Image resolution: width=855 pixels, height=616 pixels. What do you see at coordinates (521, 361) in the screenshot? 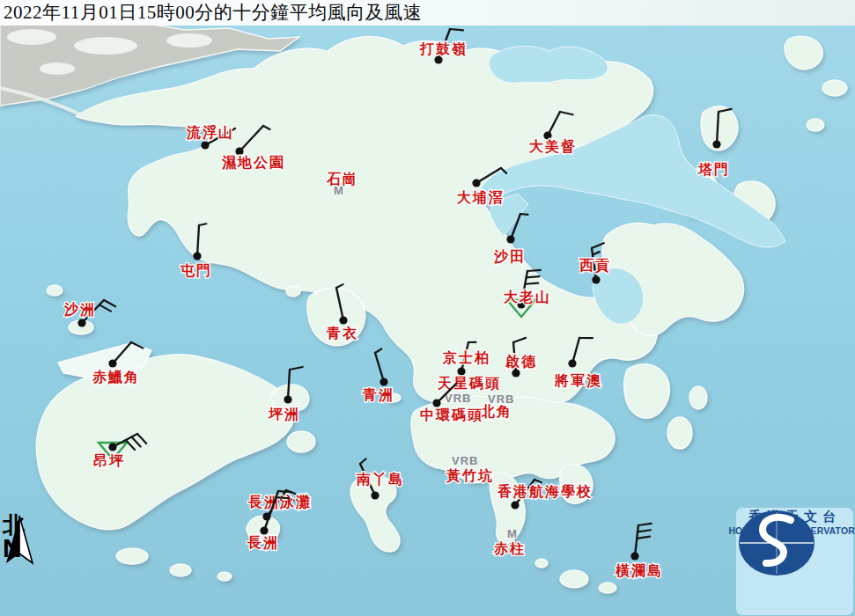
I see `station-label: 啟德` at bounding box center [521, 361].